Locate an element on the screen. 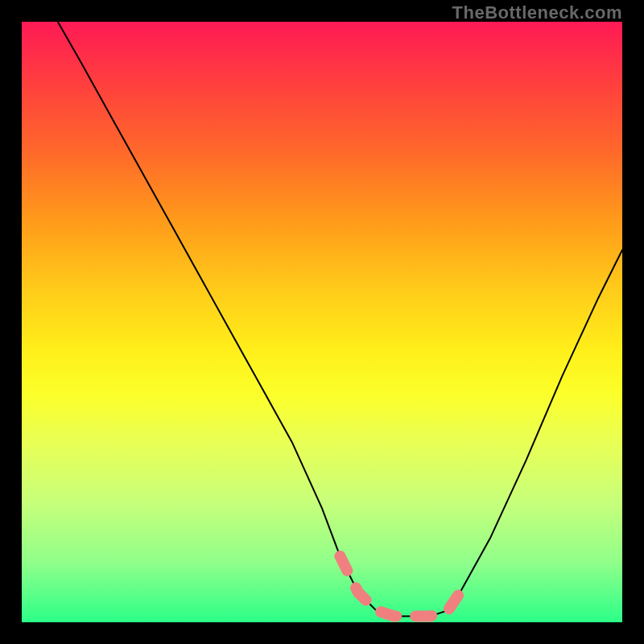 The image size is (644, 644). watermark-text: TheBottleneck.com is located at coordinates (538, 13).